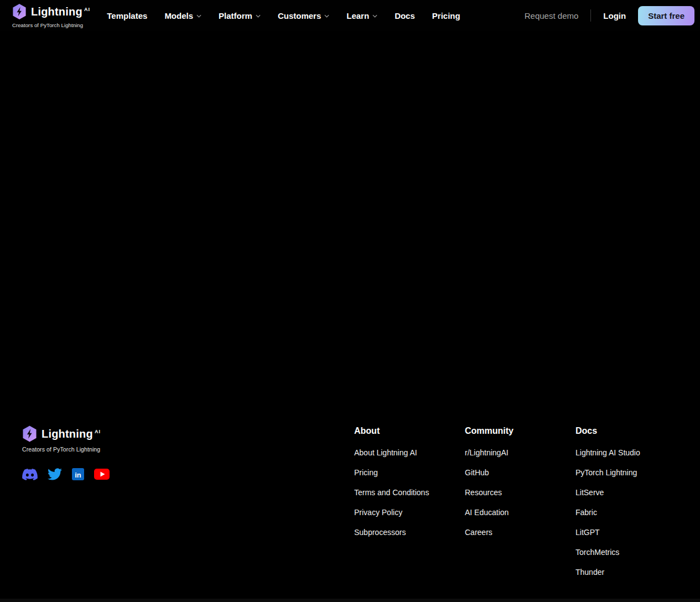 The image size is (700, 602). I want to click on header-divider, so click(591, 15).